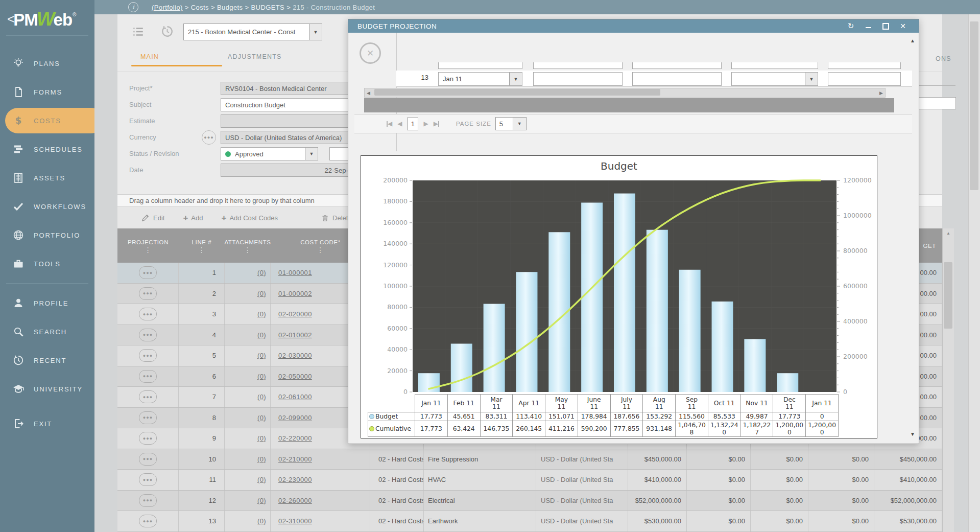  I want to click on modal-maximize-icon, so click(886, 26).